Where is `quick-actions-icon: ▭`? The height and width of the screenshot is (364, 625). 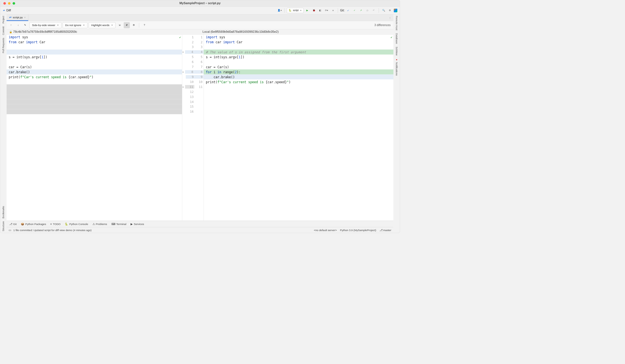 quick-actions-icon: ▭ is located at coordinates (10, 230).